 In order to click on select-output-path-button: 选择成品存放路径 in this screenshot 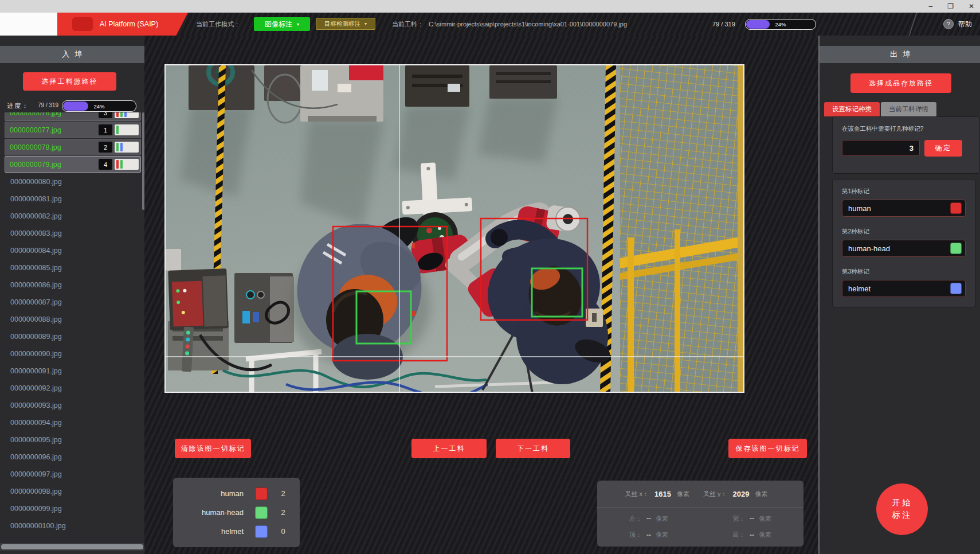, I will do `click(901, 83)`.